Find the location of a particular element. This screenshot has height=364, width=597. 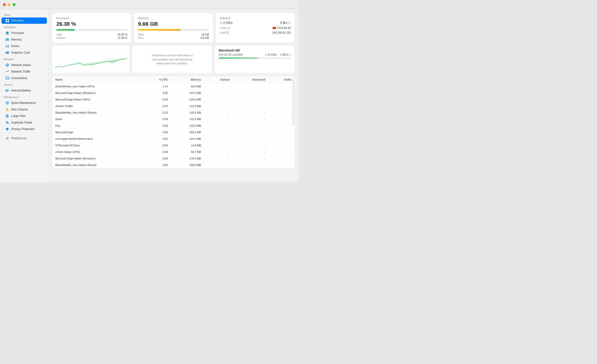

col-download: Download is located at coordinates (250, 80).